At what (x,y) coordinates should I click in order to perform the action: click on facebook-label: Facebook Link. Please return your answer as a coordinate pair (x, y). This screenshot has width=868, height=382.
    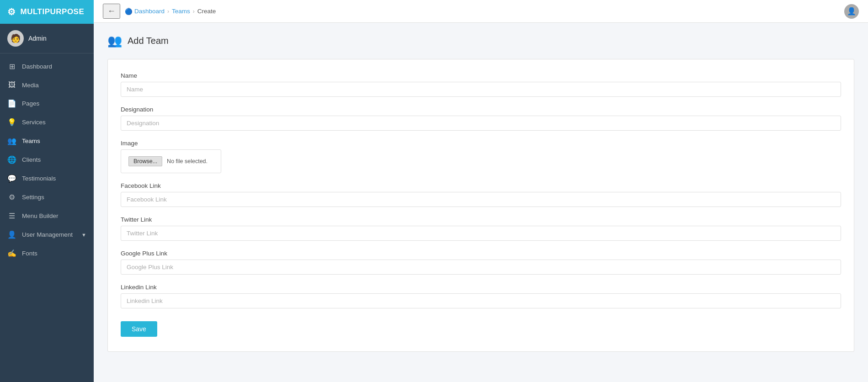
    Looking at the image, I should click on (481, 186).